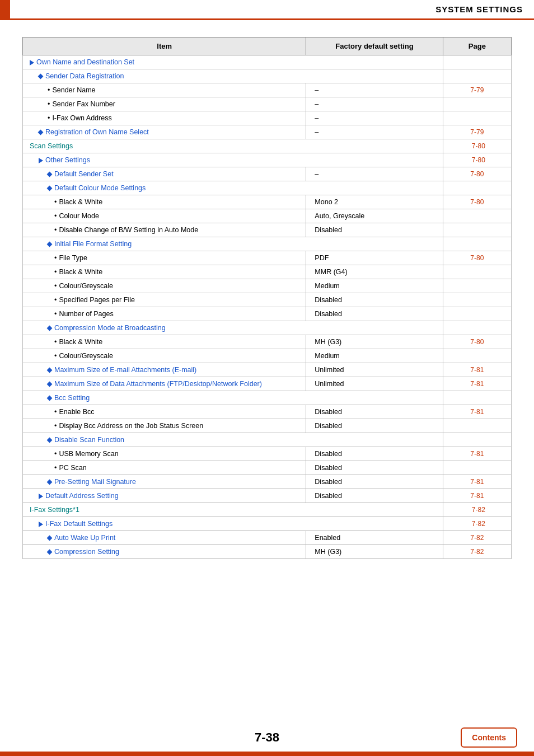  What do you see at coordinates (268, 314) in the screenshot?
I see `table-row: •Number of PagesDisabled` at bounding box center [268, 314].